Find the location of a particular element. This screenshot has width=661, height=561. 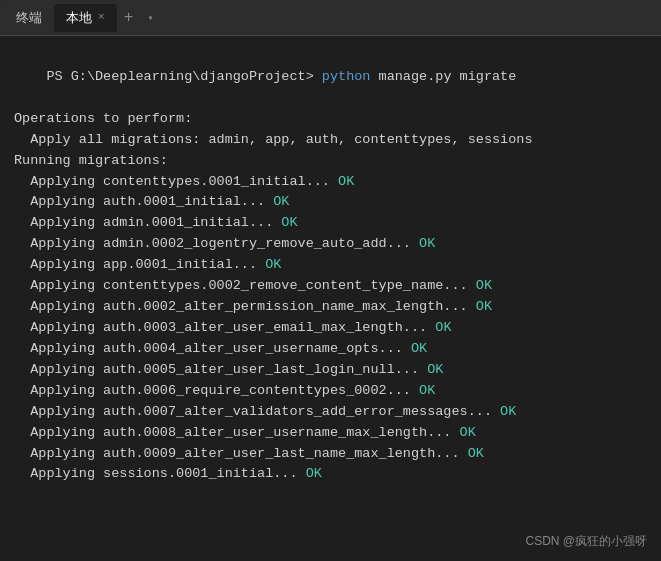

line-10: Applying auth.0005_alter_user_last_login… is located at coordinates (330, 370).